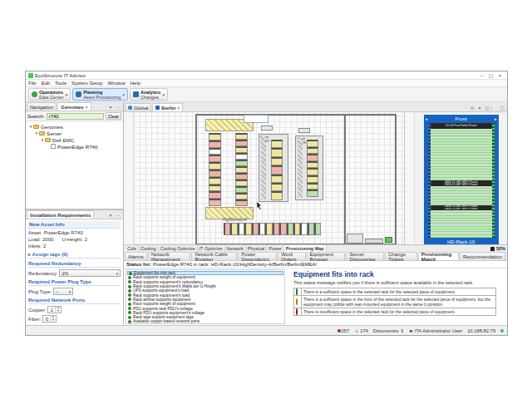 The width and height of the screenshot is (532, 399). I want to click on rack-elevation: ◂ Front ▸ 1U 24 Port Patch Panel2EW-13 4…, so click(461, 180).